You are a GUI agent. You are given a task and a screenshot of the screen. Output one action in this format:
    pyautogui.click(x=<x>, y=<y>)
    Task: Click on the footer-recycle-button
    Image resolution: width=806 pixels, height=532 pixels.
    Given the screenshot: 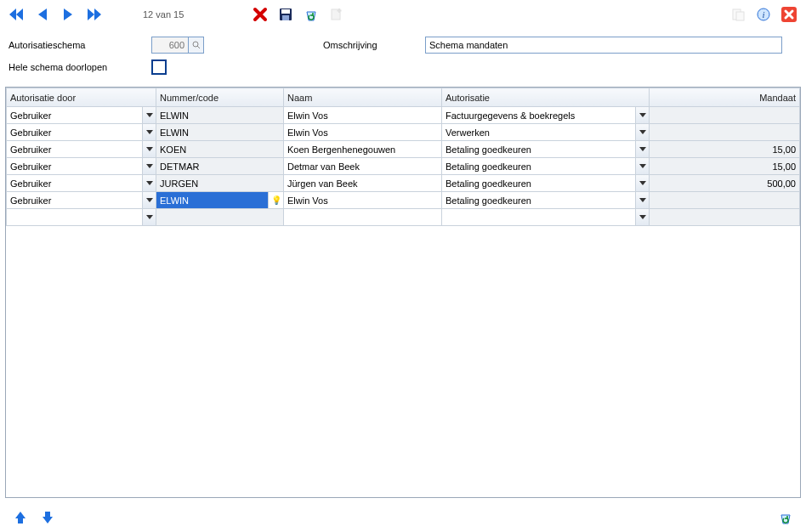 What is the action you would take?
    pyautogui.click(x=786, y=518)
    